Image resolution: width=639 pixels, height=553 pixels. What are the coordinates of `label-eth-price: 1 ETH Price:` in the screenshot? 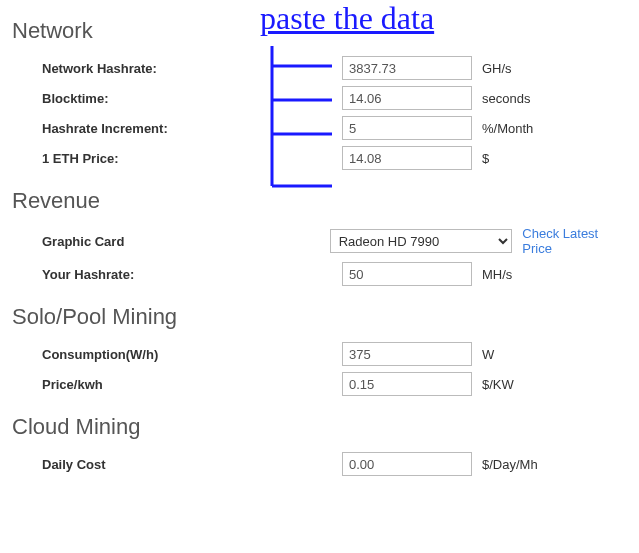 It's located at (192, 158).